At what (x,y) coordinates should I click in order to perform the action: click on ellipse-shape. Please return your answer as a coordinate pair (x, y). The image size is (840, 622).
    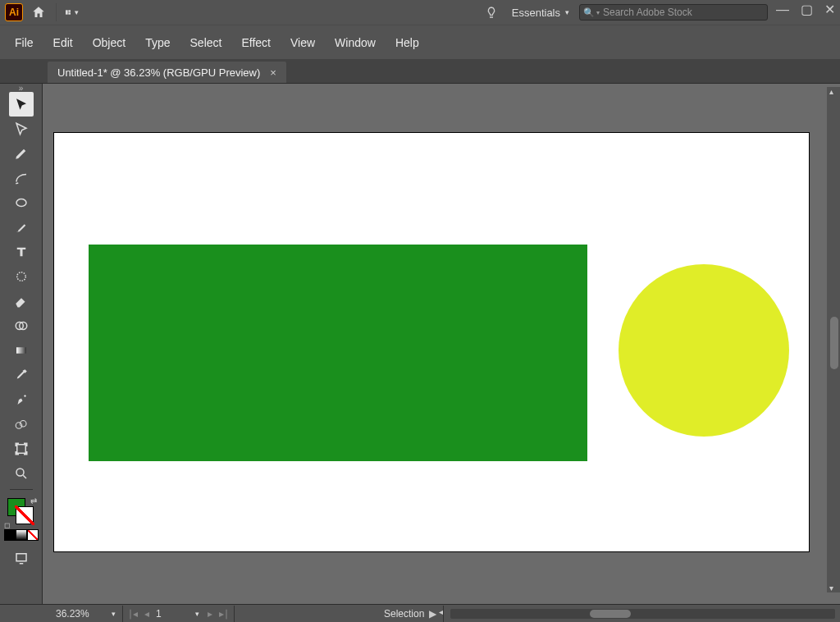
    Looking at the image, I should click on (704, 350).